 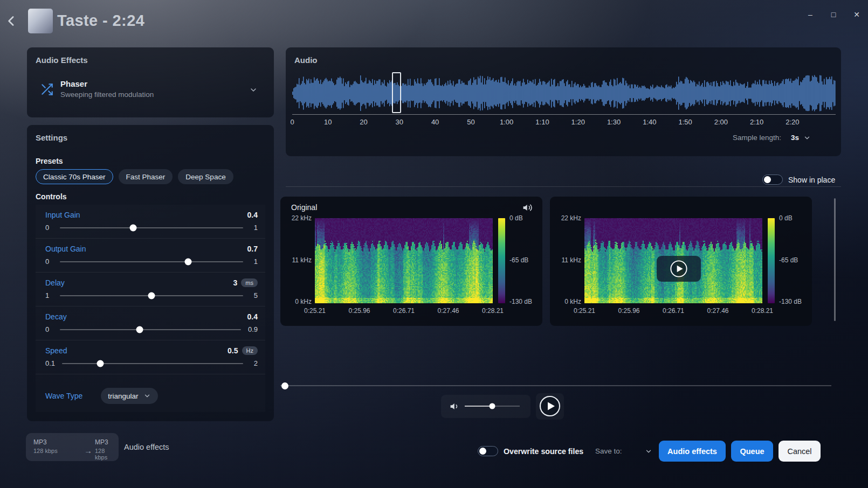 What do you see at coordinates (150, 393) in the screenshot?
I see `wave-type-row: Wave Type triangular` at bounding box center [150, 393].